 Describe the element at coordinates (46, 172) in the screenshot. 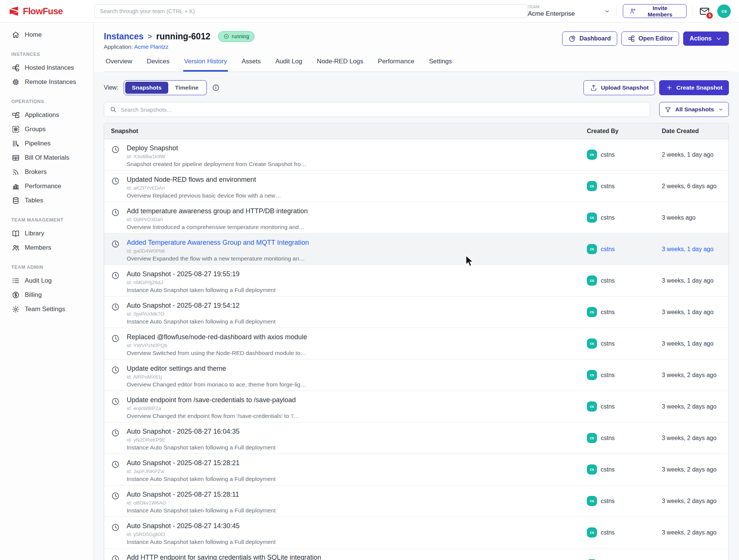

I see `sidebar-item-brokers: Brokers` at that location.